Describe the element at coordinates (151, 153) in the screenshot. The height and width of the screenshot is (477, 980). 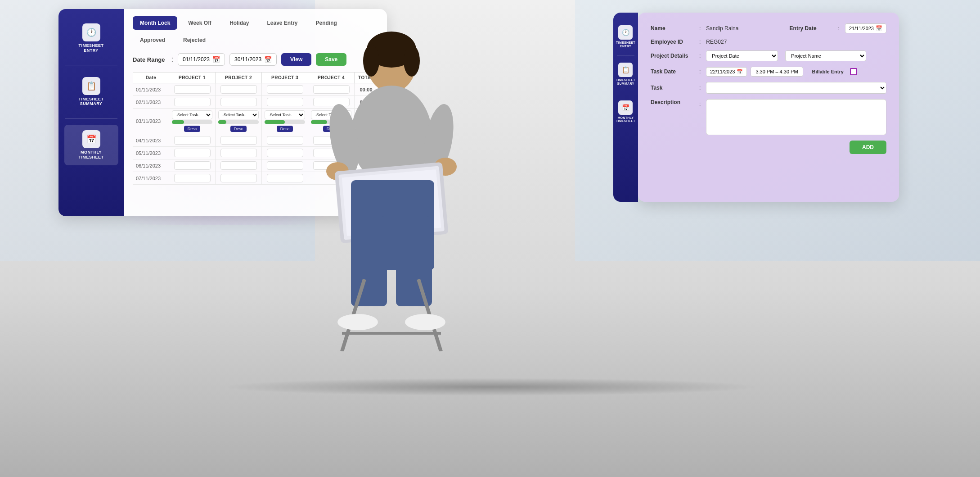
I see `date-cell-5: 05/11/2023` at that location.